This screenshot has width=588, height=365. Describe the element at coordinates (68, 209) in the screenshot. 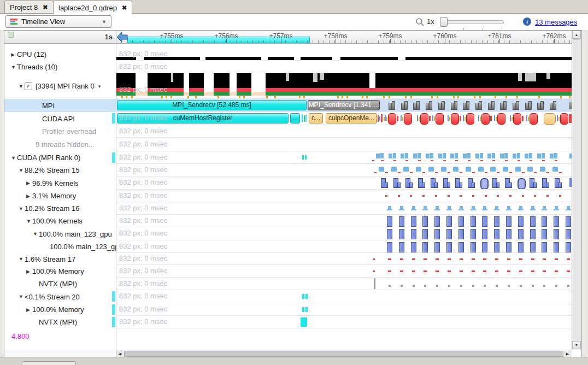

I see `sidebar-item-10-2-stream-16: ▼10.2% Stream 16` at that location.